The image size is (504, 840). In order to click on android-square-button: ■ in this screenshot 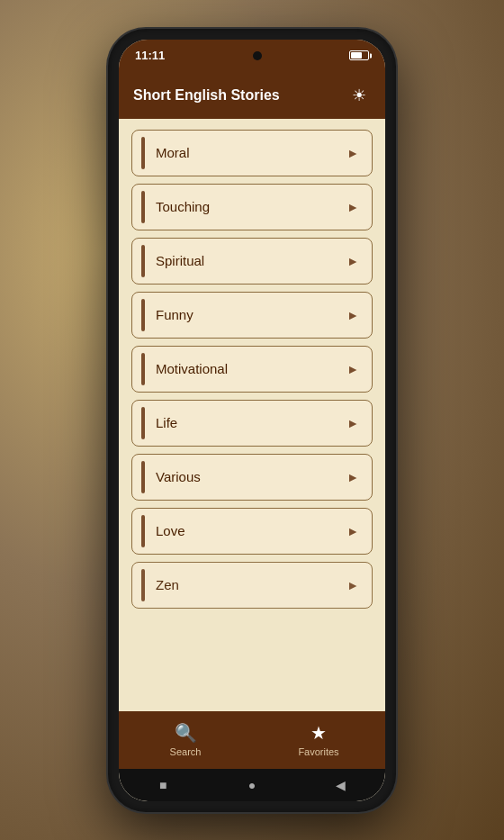, I will do `click(163, 785)`.